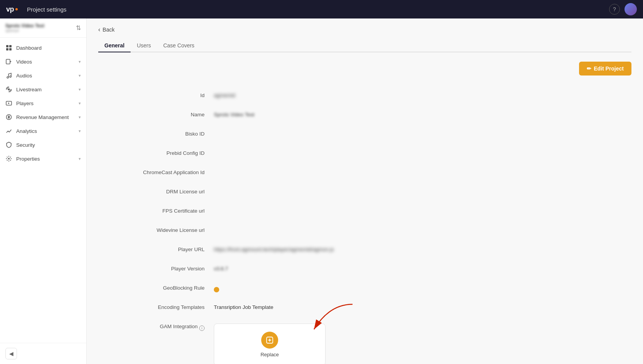 The height and width of the screenshot is (364, 643). I want to click on field-label-id: Id, so click(156, 95).